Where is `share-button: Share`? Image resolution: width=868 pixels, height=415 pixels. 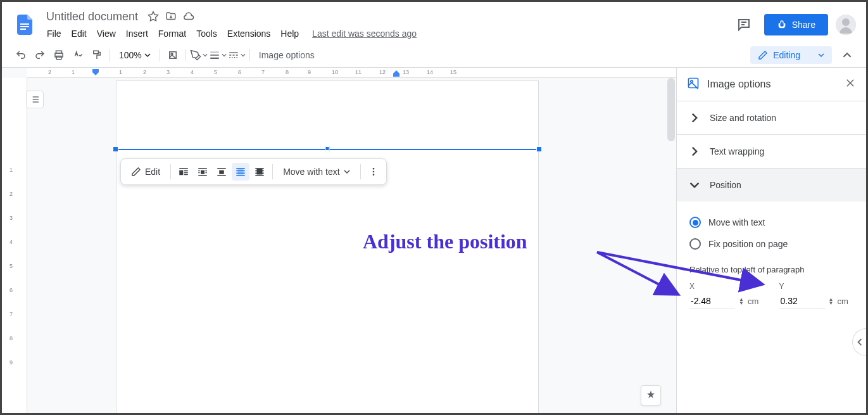 share-button: Share is located at coordinates (796, 25).